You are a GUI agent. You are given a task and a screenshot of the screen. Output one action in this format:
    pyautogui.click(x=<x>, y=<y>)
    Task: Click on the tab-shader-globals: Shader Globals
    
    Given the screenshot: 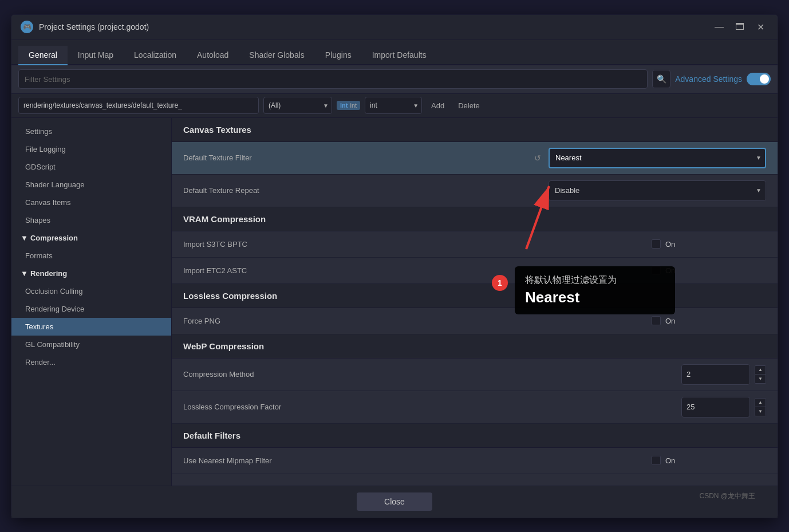 What is the action you would take?
    pyautogui.click(x=277, y=56)
    